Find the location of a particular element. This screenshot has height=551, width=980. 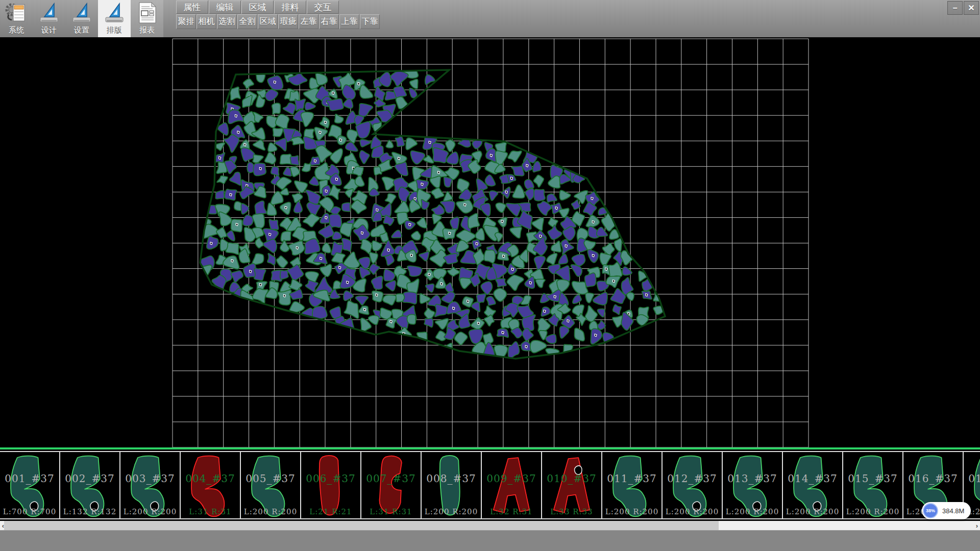

part-id-label: 007_#37 is located at coordinates (391, 479).